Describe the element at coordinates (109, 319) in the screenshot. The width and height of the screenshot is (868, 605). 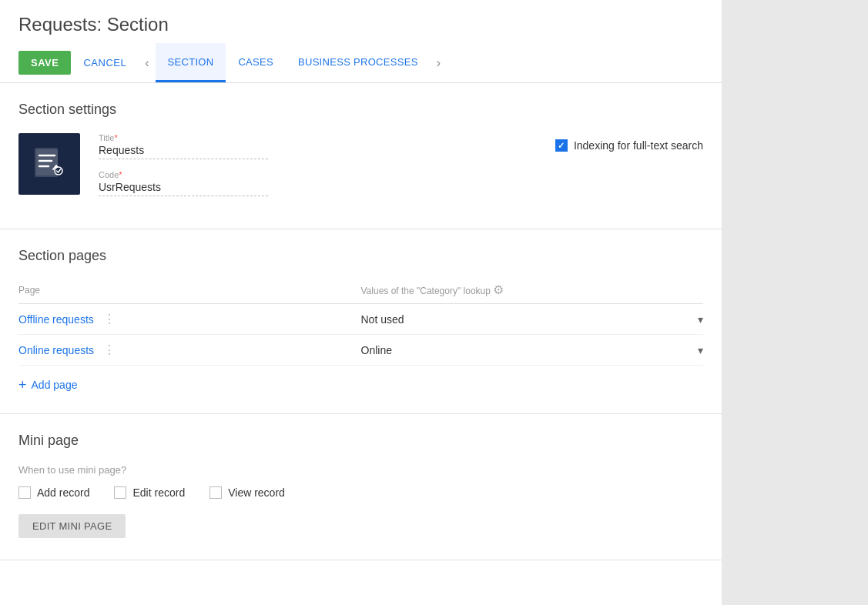
I see `drag-handle-offline: ⋮` at that location.